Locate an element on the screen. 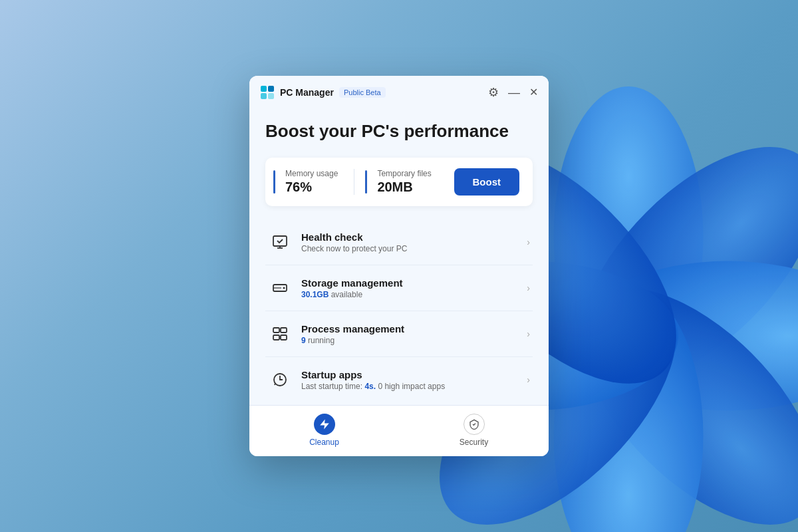 Image resolution: width=798 pixels, height=532 pixels. startup-apps-icon is located at coordinates (280, 380).